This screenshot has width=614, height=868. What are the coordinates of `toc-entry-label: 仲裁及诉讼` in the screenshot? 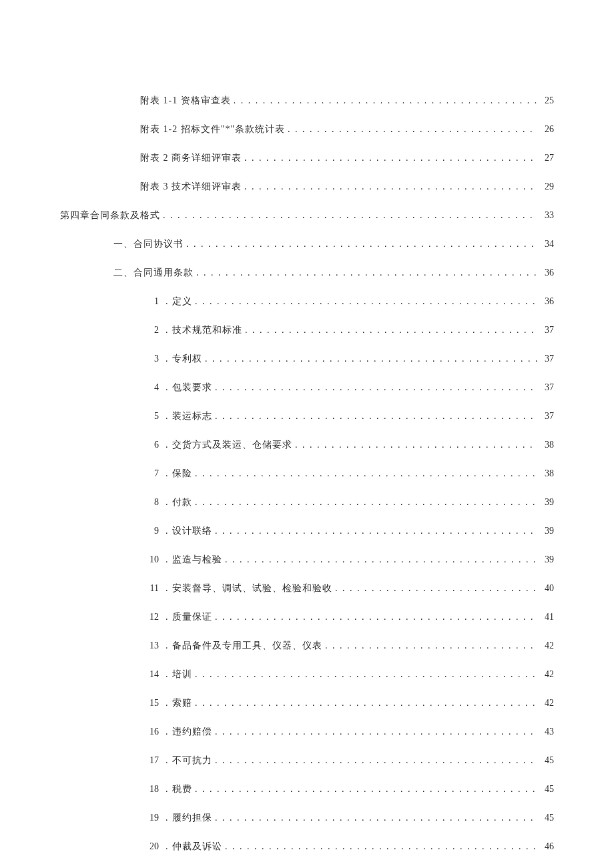 It's located at (198, 846).